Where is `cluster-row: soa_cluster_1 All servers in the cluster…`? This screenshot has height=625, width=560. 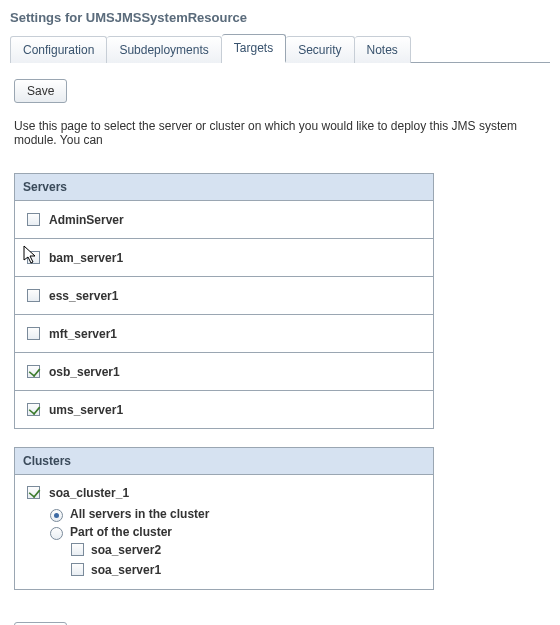
cluster-row: soa_cluster_1 All servers in the cluster… is located at coordinates (224, 532).